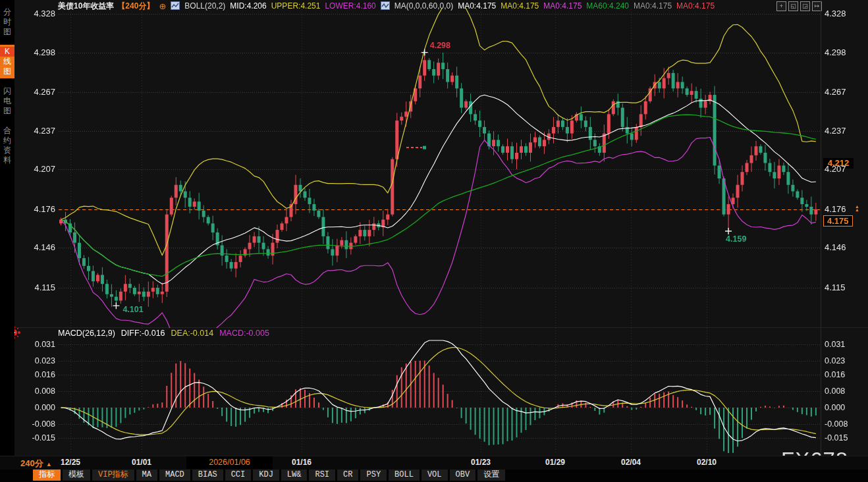 This screenshot has height=482, width=868. I want to click on boll-label: BOLL(20,2), so click(205, 6).